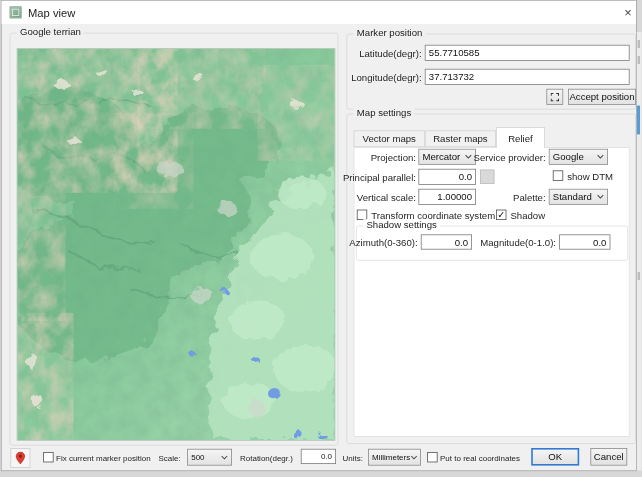 The width and height of the screenshot is (642, 477). Describe the element at coordinates (568, 156) in the screenshot. I see `service-provider-value: Google` at that location.